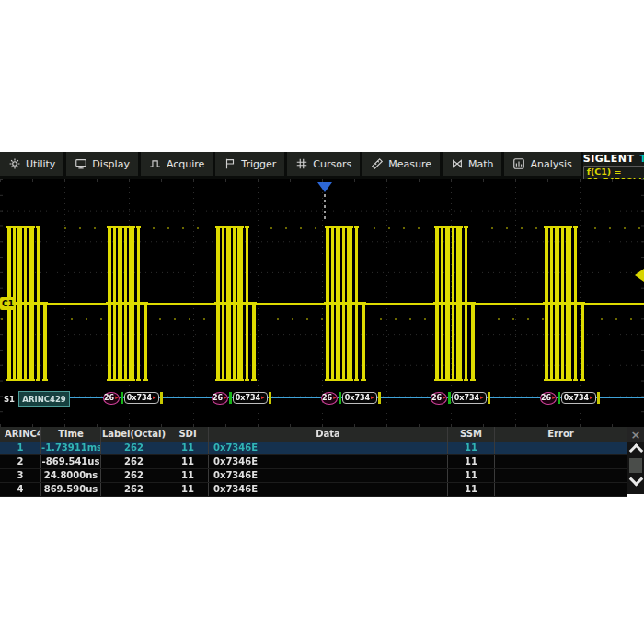  I want to click on menu-item-label: Display, so click(110, 164).